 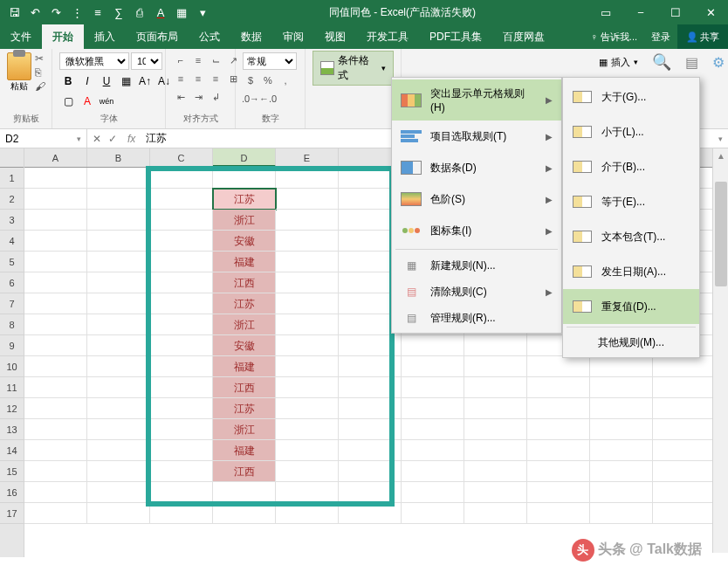 I want to click on close-icon: ✕, so click(x=711, y=12).